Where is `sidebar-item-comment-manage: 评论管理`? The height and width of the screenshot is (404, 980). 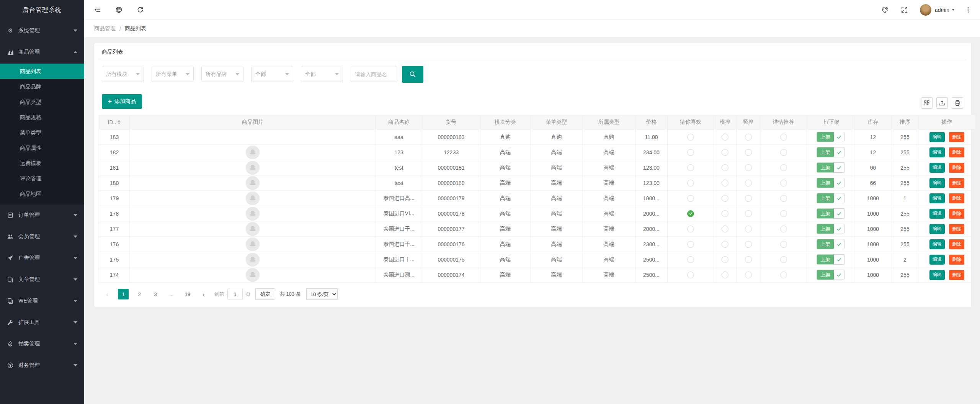 sidebar-item-comment-manage: 评论管理 is located at coordinates (42, 178).